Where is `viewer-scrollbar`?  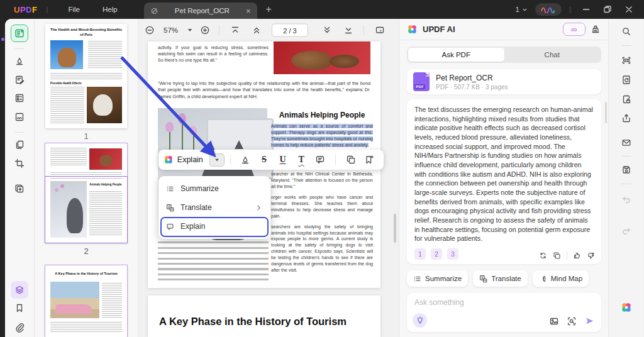
viewer-scrollbar is located at coordinates (395, 228).